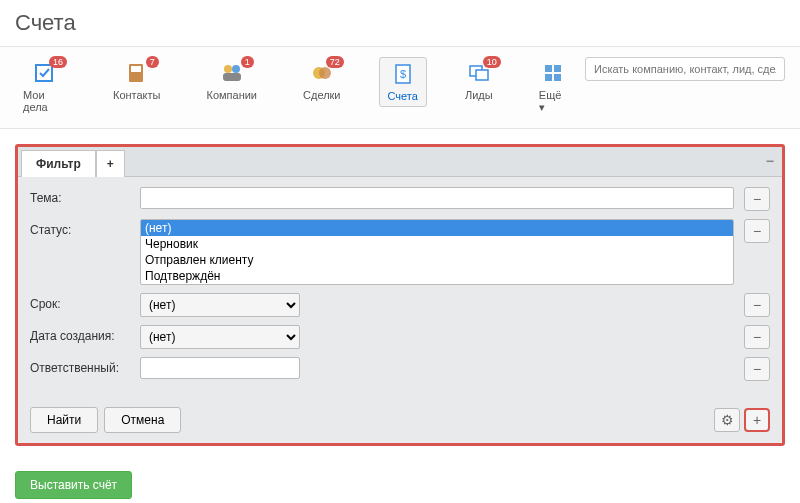 This screenshot has height=503, width=800. I want to click on nav-invoices: $ Счета, so click(403, 82).